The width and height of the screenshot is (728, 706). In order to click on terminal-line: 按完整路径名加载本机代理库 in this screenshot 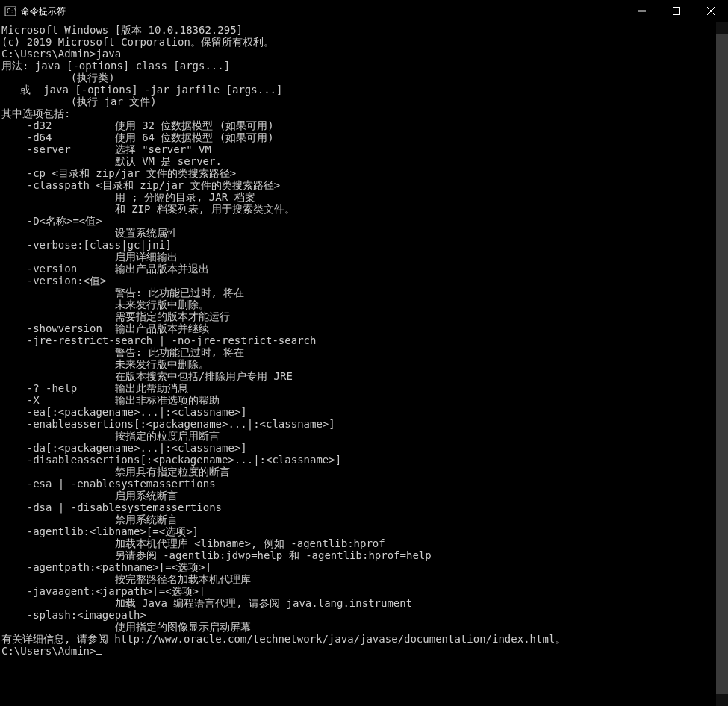, I will do `click(358, 579)`.